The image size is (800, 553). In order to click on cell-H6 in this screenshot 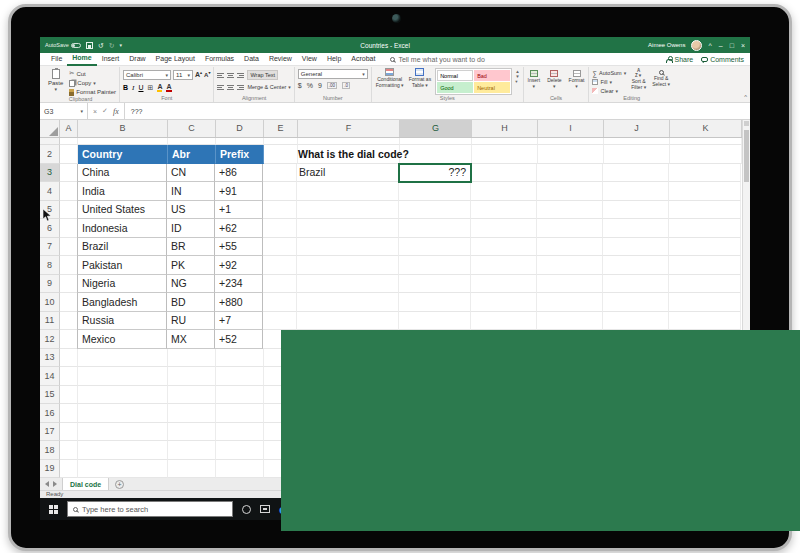, I will do `click(504, 228)`.